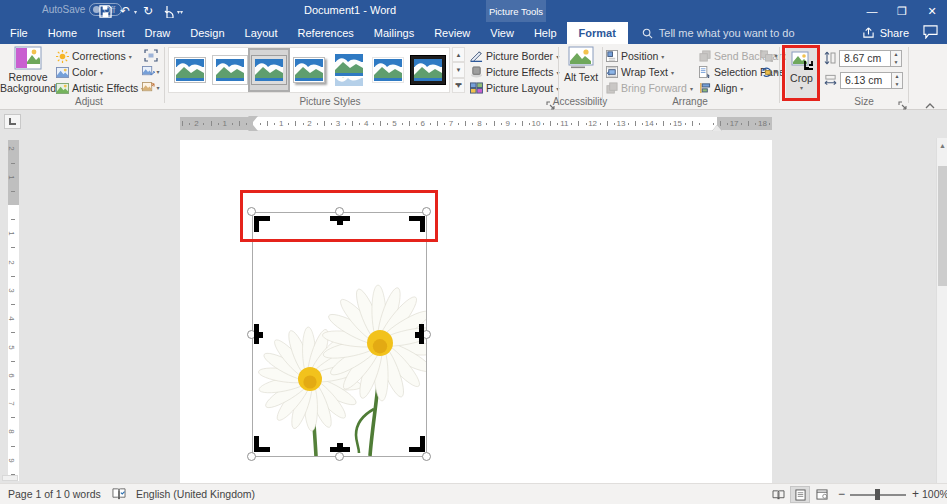 This screenshot has height=504, width=947. Describe the element at coordinates (476, 124) in the screenshot. I see `horizontal-ruler: 211234567891011121314151718` at that location.